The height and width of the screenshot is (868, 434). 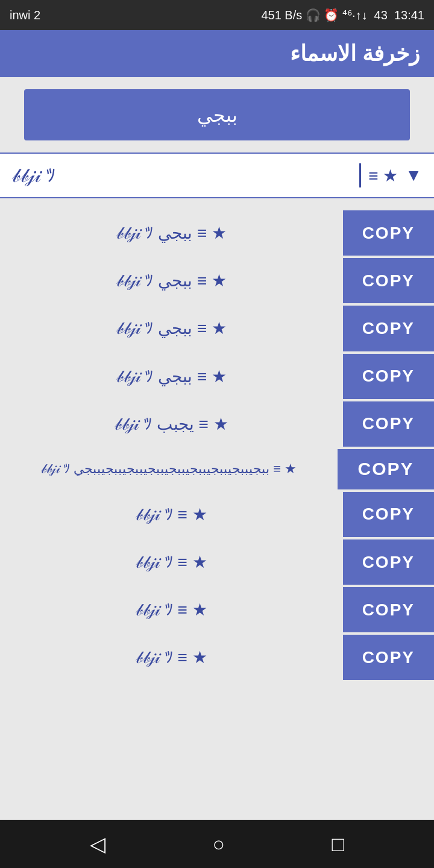 What do you see at coordinates (217, 844) in the screenshot?
I see `bottom-nav: ◁ ○ □` at bounding box center [217, 844].